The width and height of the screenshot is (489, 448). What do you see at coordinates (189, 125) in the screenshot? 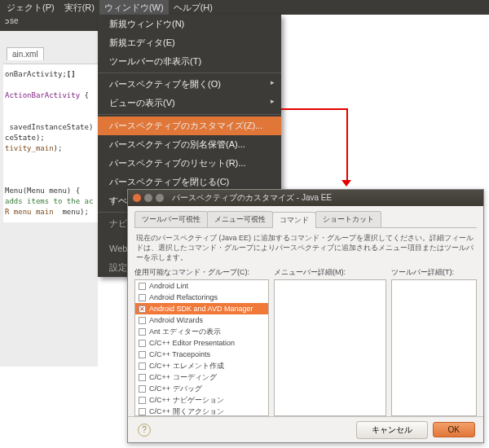
I see `menu-item: パースペクティブのカスタマイズ(Z)...` at bounding box center [189, 125].